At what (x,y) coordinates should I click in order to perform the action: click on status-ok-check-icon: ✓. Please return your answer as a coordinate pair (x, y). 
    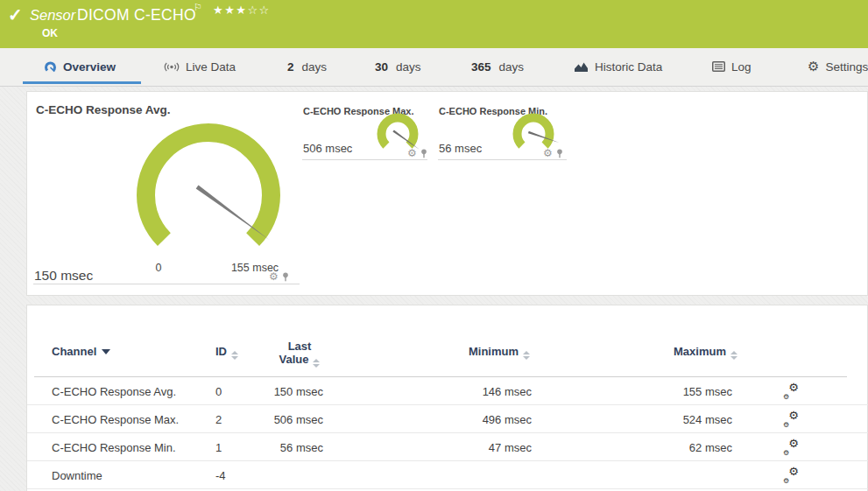
    Looking at the image, I should click on (16, 15).